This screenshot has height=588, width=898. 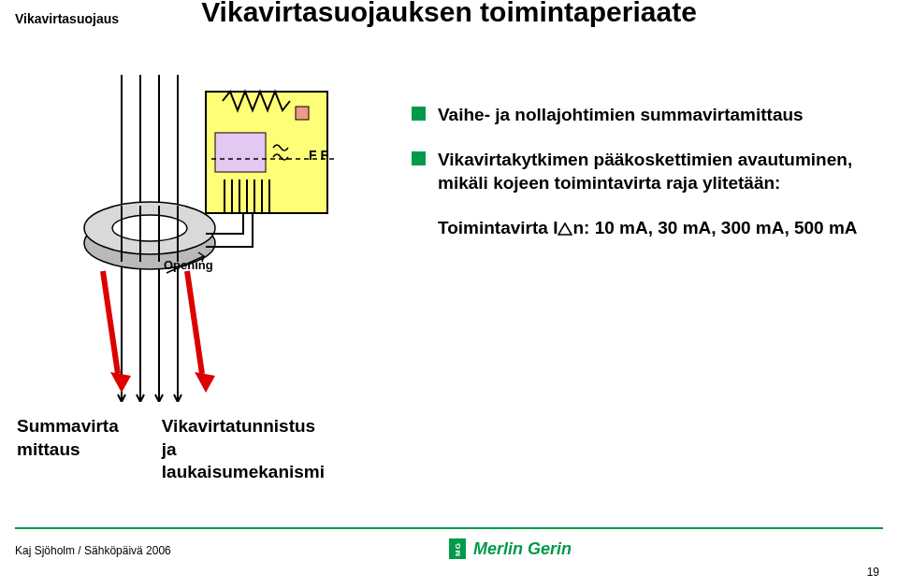 I want to click on contact-f-labels: F F, so click(x=318, y=155).